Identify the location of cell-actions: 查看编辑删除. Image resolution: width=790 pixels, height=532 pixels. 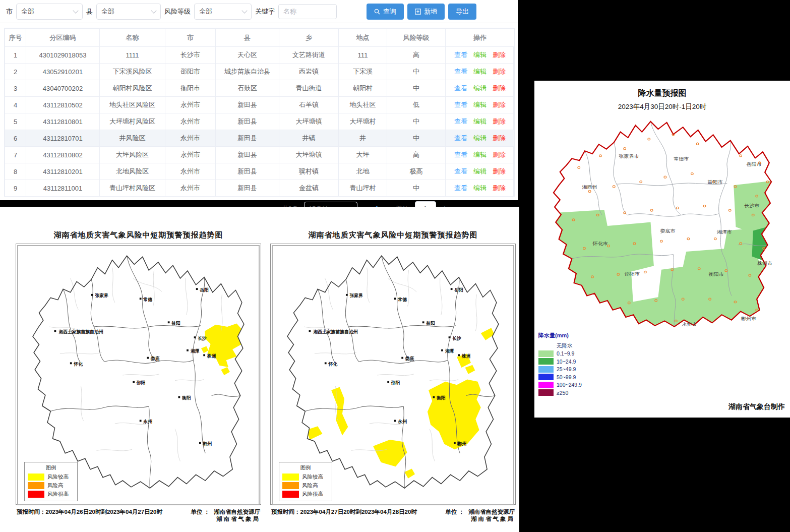
(480, 105).